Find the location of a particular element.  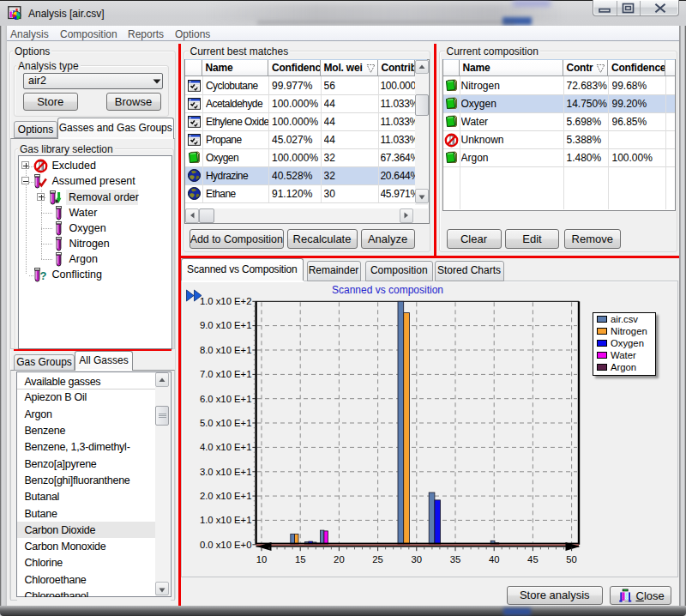

svg-text: 30 is located at coordinates (417, 559).